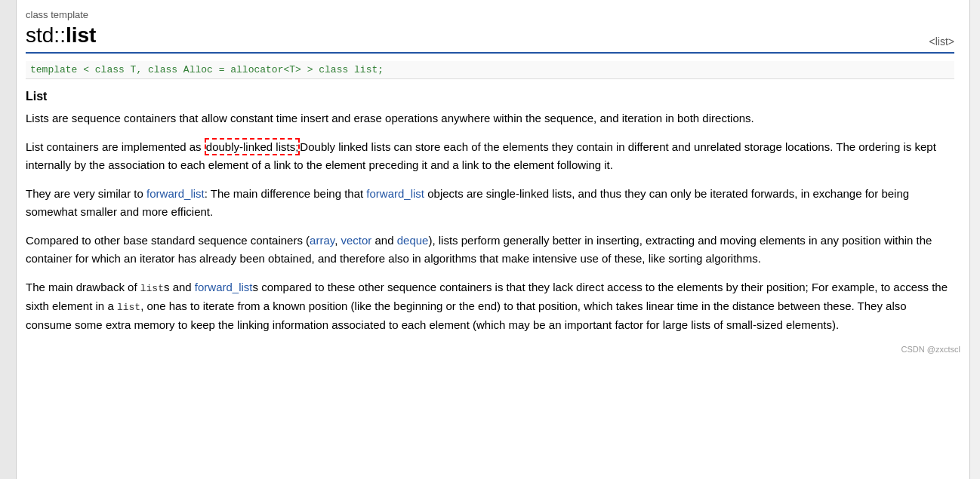  What do you see at coordinates (490, 97) in the screenshot?
I see `section-title: List` at bounding box center [490, 97].